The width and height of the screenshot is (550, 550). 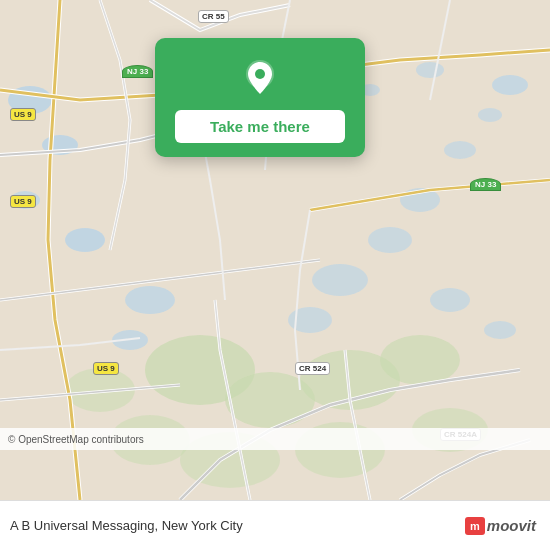 I want to click on moovit-m-icon: m, so click(x=475, y=526).